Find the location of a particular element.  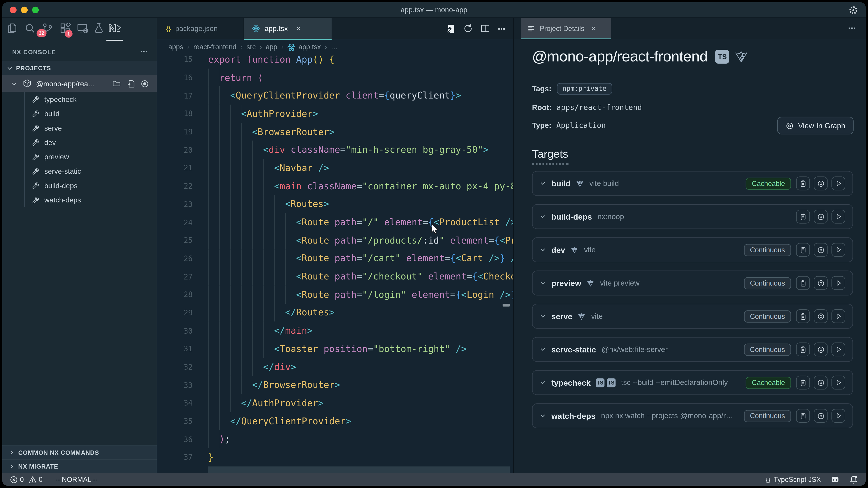

tree-item-build: build is located at coordinates (80, 113).